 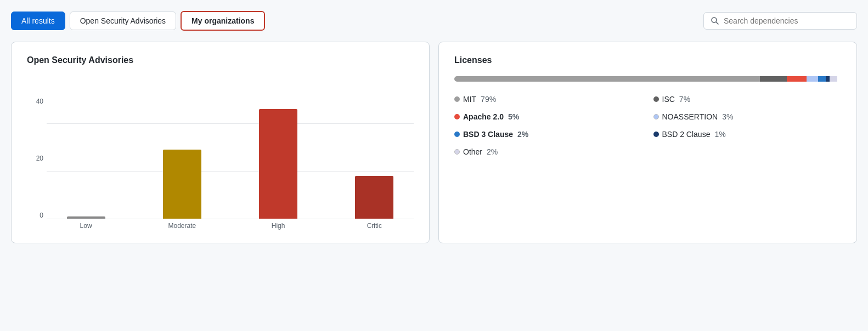 I want to click on bar-moderate, so click(x=182, y=184).